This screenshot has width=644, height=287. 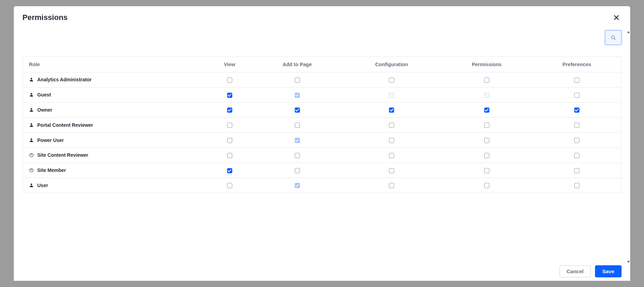 What do you see at coordinates (322, 271) in the screenshot?
I see `modal-footer: Cancel Save` at bounding box center [322, 271].